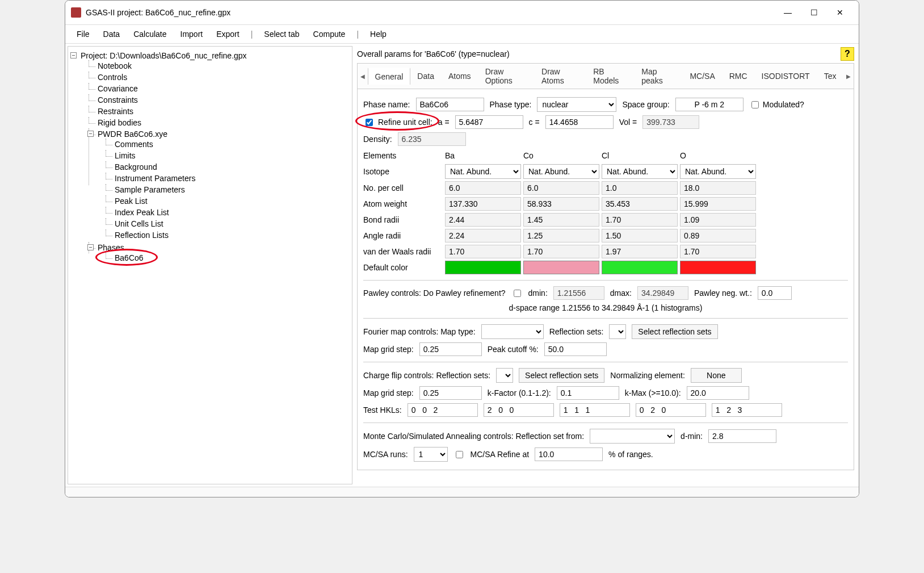  What do you see at coordinates (718, 393) in the screenshot?
I see `flip-kmax-input` at bounding box center [718, 393].